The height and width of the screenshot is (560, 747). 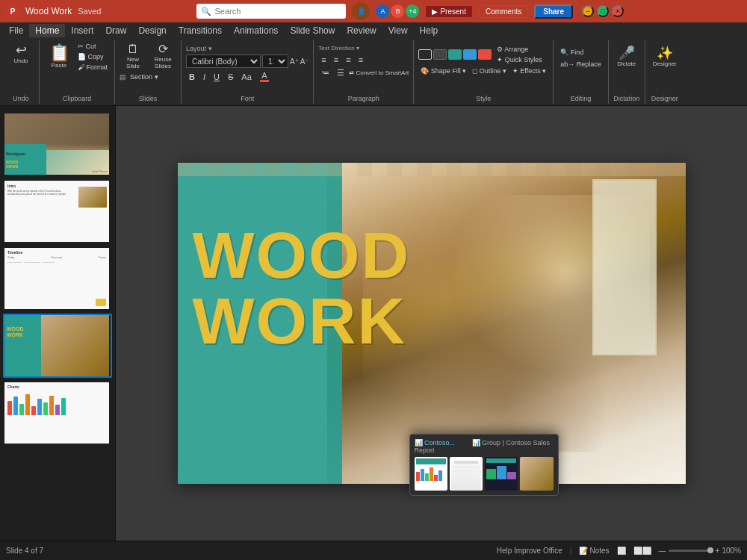 I want to click on menu-draw: Draw, so click(x=116, y=31).